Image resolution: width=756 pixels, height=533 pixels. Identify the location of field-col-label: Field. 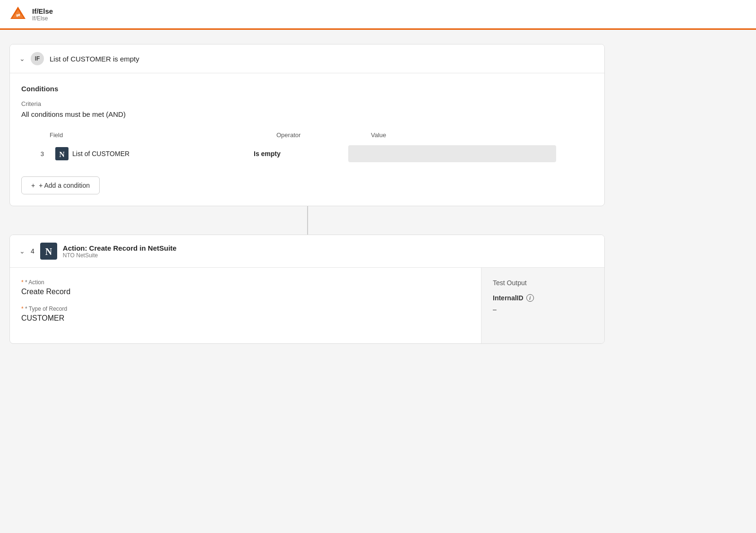
(163, 135).